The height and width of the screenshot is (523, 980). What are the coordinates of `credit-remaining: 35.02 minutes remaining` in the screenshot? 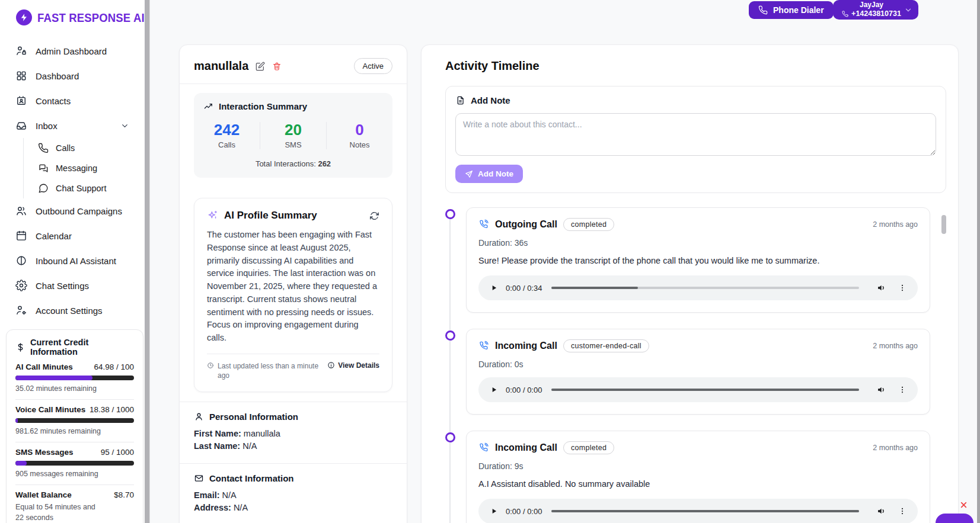 It's located at (75, 389).